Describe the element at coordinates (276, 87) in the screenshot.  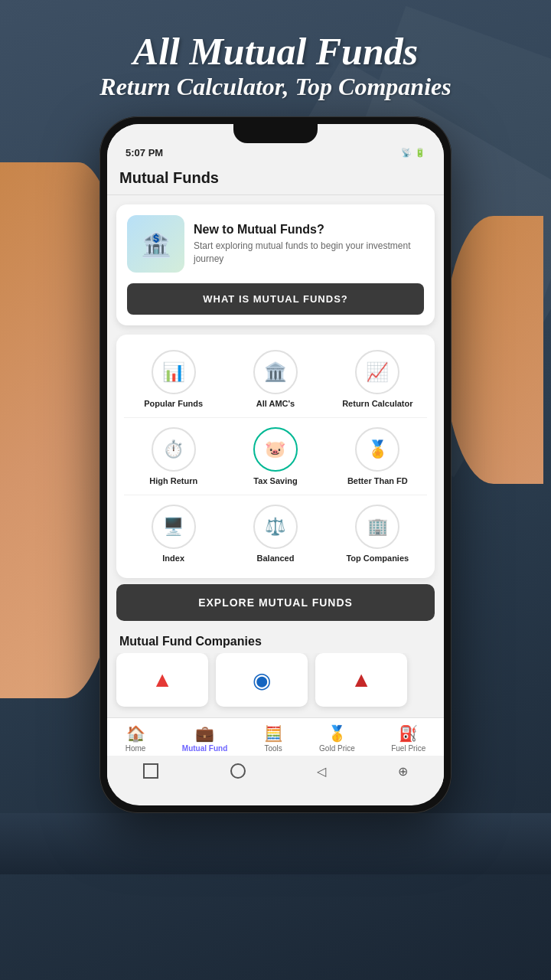
I see `header-title-line2: Return Calculator, Top Companies` at that location.